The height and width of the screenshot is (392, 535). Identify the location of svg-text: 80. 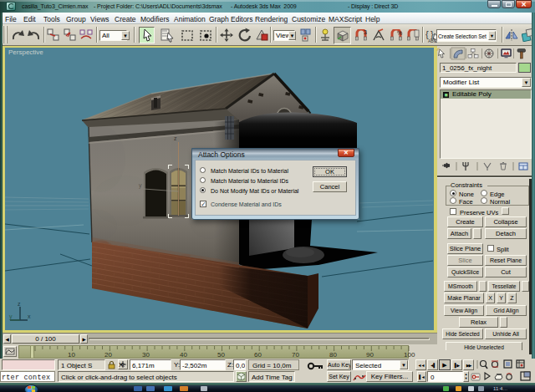
(333, 354).